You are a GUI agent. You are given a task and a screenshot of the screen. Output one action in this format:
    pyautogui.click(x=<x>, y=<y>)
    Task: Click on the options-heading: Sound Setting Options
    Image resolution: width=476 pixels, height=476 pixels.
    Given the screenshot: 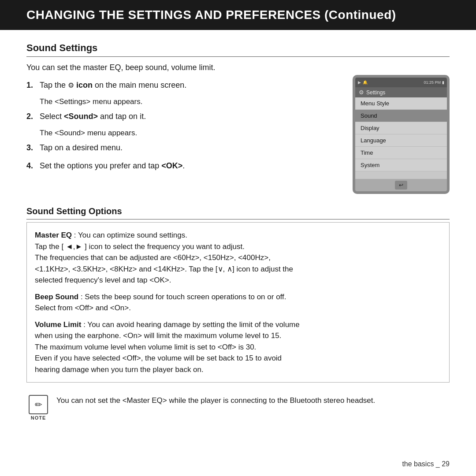 What is the action you would take?
    pyautogui.click(x=238, y=213)
    